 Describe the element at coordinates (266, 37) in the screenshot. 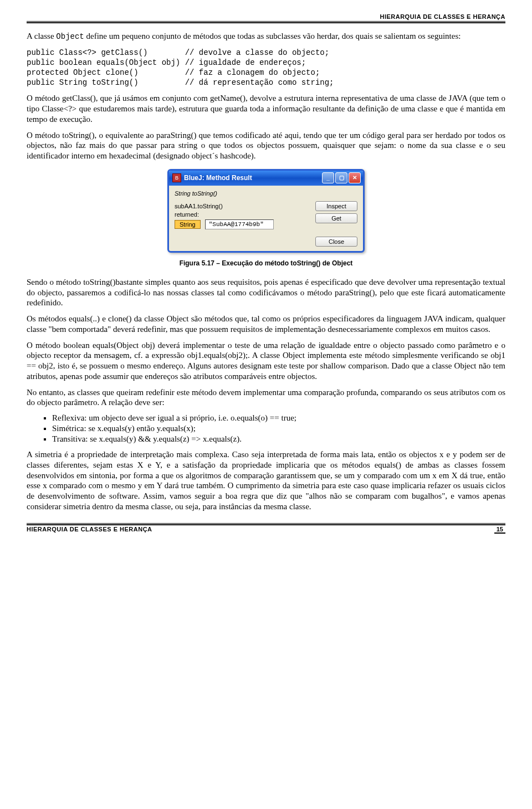

I see `paragraph-intro: A classe Object define um pequeno conjun…` at that location.